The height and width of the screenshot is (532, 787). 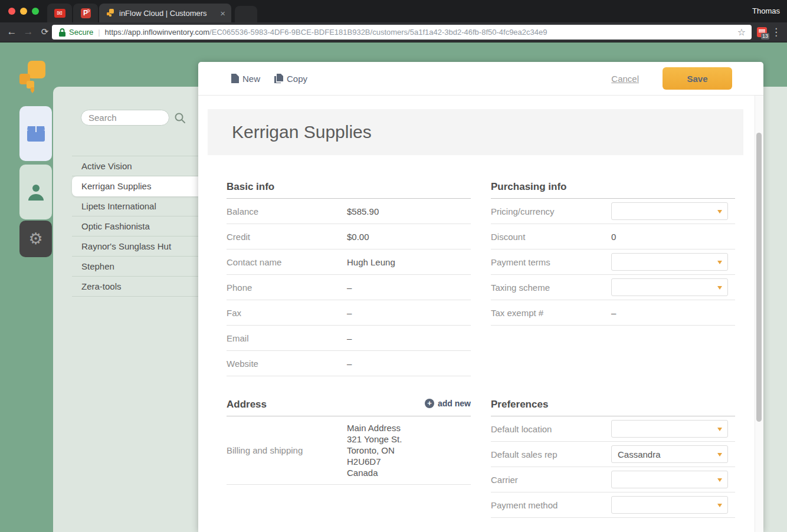 What do you see at coordinates (363, 211) in the screenshot?
I see `field-value: $585.90` at bounding box center [363, 211].